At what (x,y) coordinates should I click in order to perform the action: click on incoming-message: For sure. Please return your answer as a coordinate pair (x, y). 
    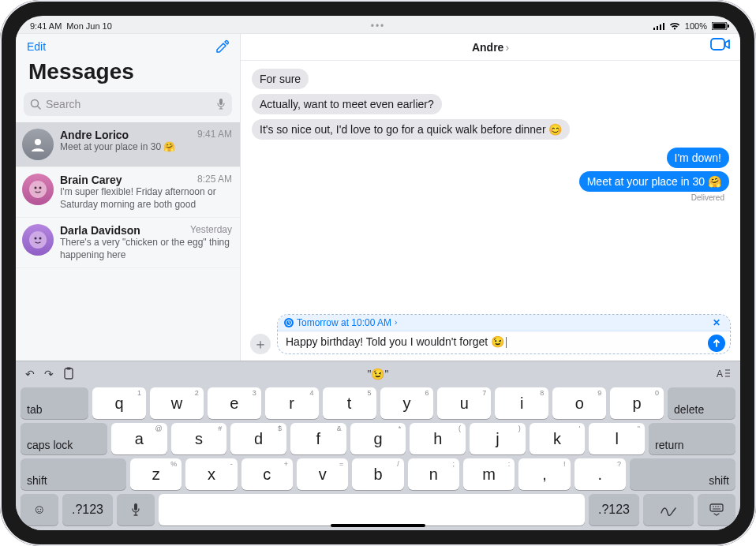
    Looking at the image, I should click on (280, 79).